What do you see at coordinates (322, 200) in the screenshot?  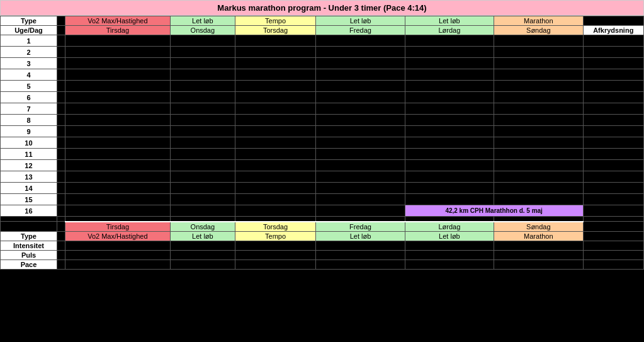 I see `week-row-15: 15` at bounding box center [322, 200].